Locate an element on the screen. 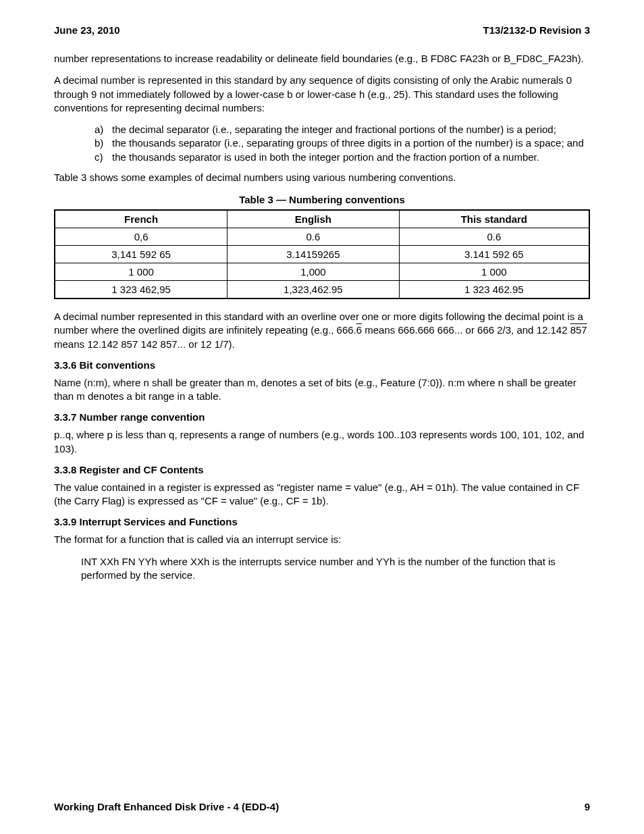  list-item: c) the thousands separator is used in bo… is located at coordinates (342, 157).